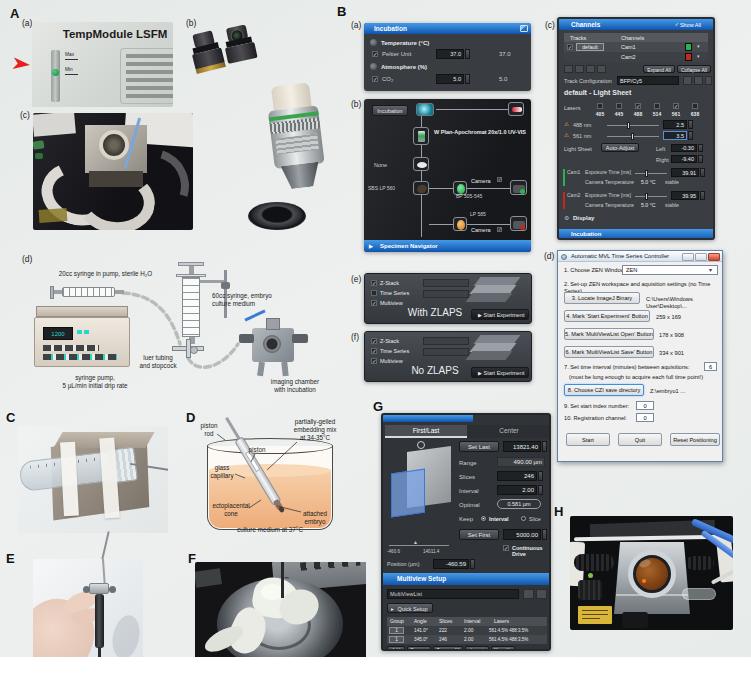 This screenshot has width=751, height=675. I want to click on quick-setup-icon, so click(392, 609).